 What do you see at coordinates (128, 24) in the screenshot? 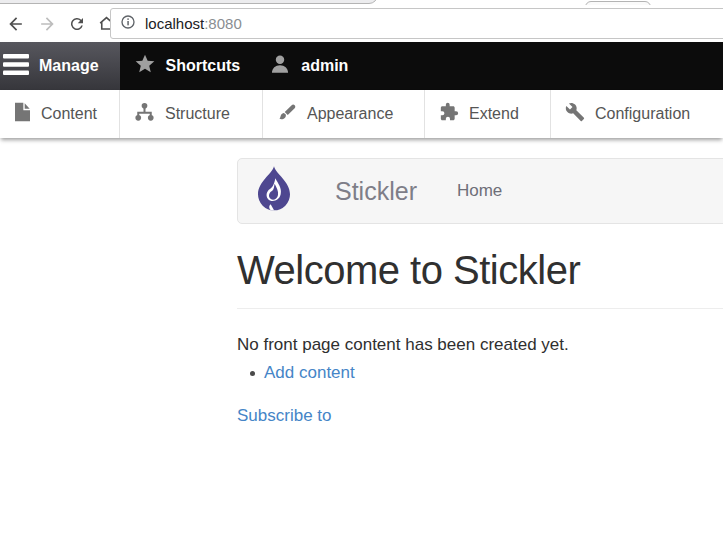
I see `info-icon` at bounding box center [128, 24].